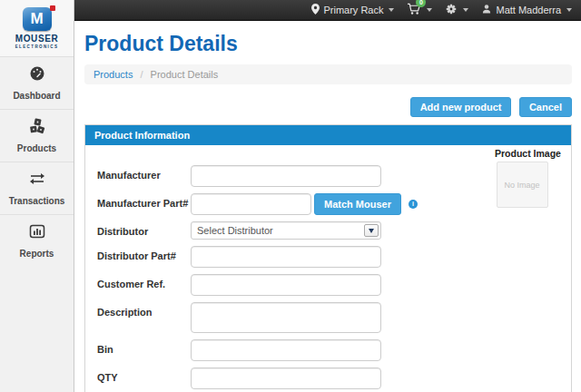 The height and width of the screenshot is (392, 581). I want to click on cart-count-badge: 0, so click(421, 4).